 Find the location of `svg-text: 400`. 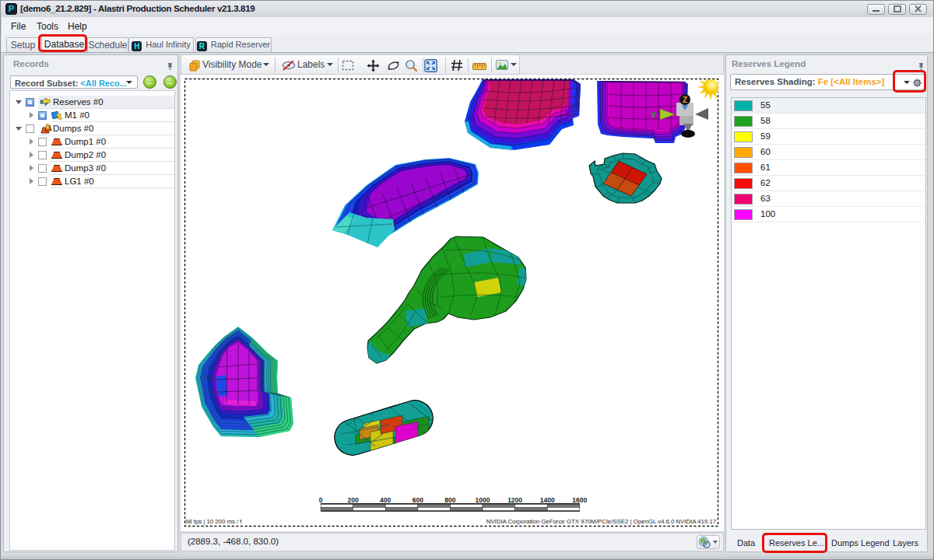

svg-text: 400 is located at coordinates (385, 500).